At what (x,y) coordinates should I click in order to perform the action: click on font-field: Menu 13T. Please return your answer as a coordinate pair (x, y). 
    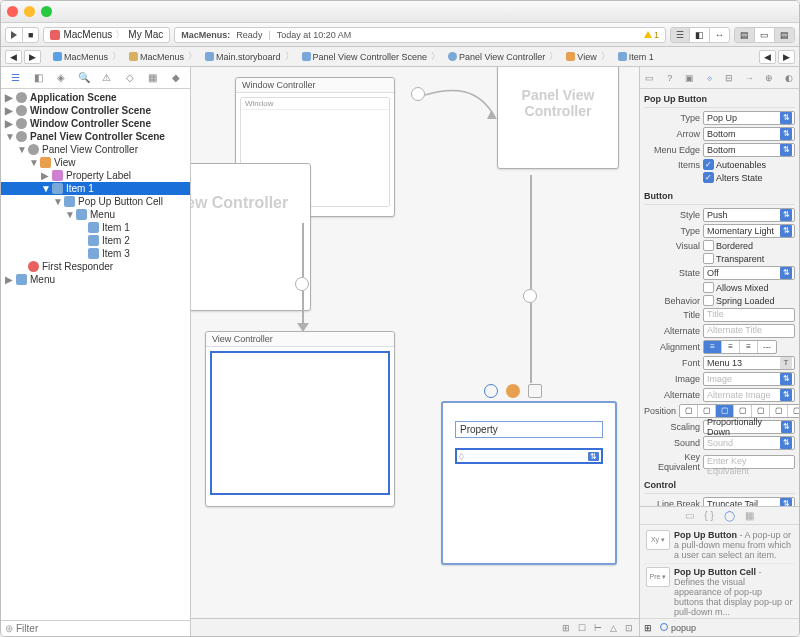
    Looking at the image, I should click on (749, 363).